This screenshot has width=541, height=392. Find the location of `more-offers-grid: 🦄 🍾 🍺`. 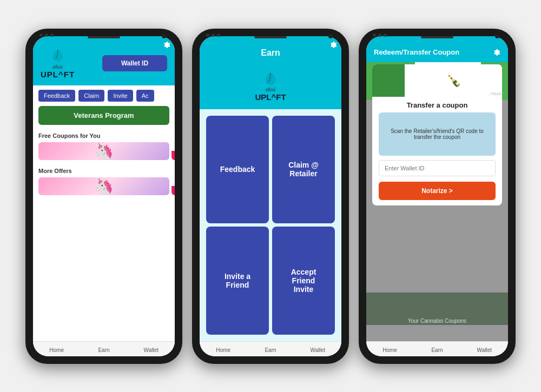

more-offers-grid: 🦄 🍾 🍺 is located at coordinates (104, 188).